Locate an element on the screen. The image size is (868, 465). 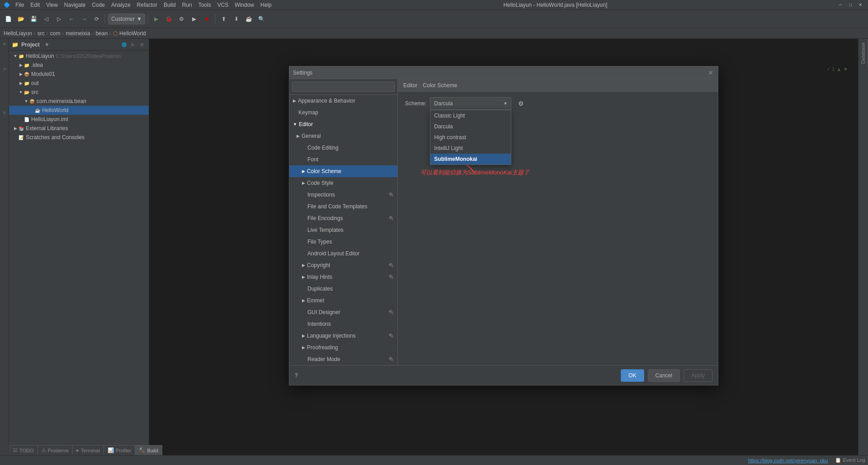
settings-item-general: ▶ General is located at coordinates (344, 136).